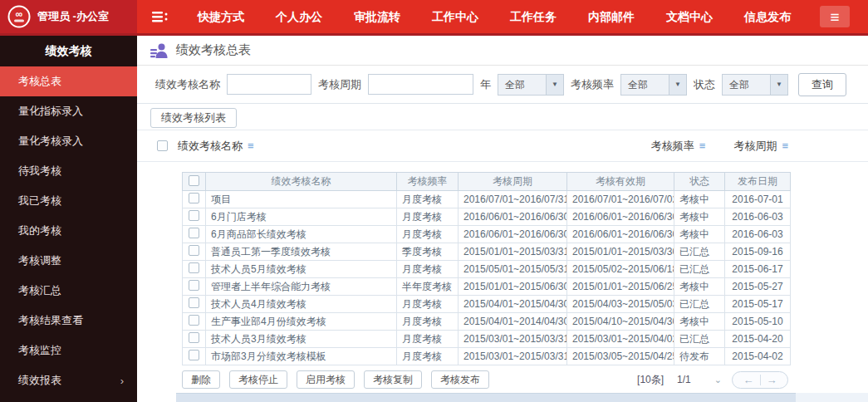 The height and width of the screenshot is (402, 868). What do you see at coordinates (513, 218) in the screenshot?
I see `cell-考核周期: 2016/06/01~2016/06/30` at bounding box center [513, 218].